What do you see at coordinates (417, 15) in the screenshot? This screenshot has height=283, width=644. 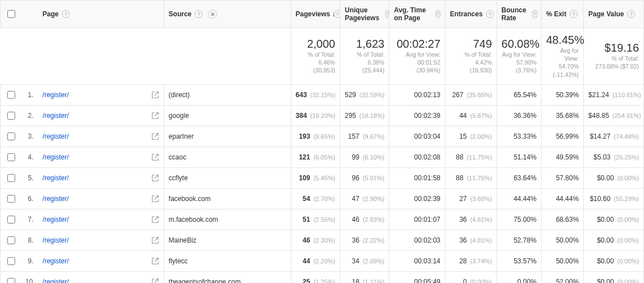 I see `avg-time-header: Avg. Time on Page ?` at bounding box center [417, 15].